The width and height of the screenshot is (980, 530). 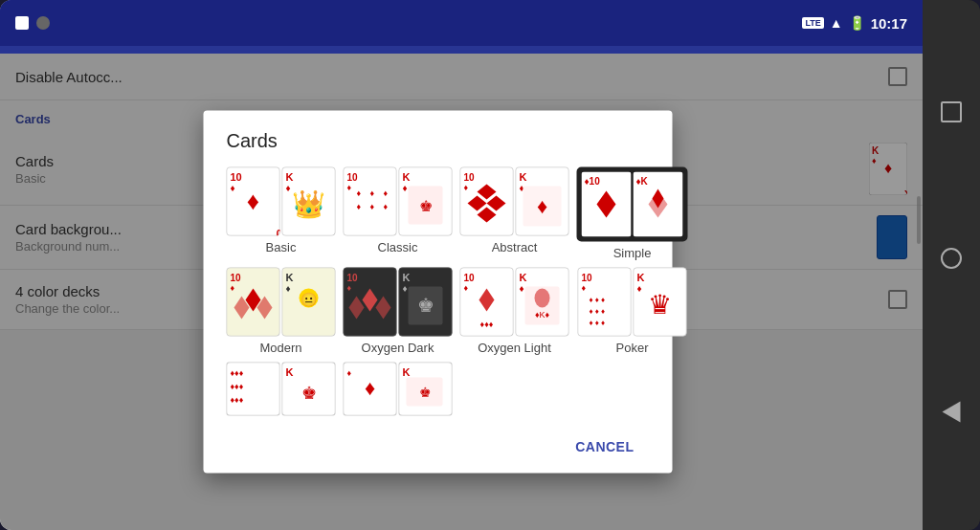 What do you see at coordinates (660, 302) in the screenshot?
I see `poker-card-king: K ♦ ♛` at bounding box center [660, 302].